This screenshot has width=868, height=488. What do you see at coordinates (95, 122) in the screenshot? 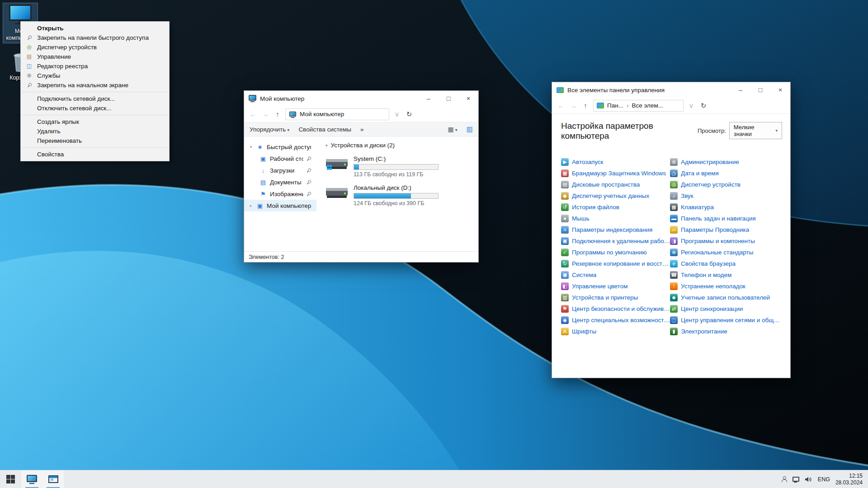
I see `context-menu-item: Создать ярлык` at bounding box center [95, 122].